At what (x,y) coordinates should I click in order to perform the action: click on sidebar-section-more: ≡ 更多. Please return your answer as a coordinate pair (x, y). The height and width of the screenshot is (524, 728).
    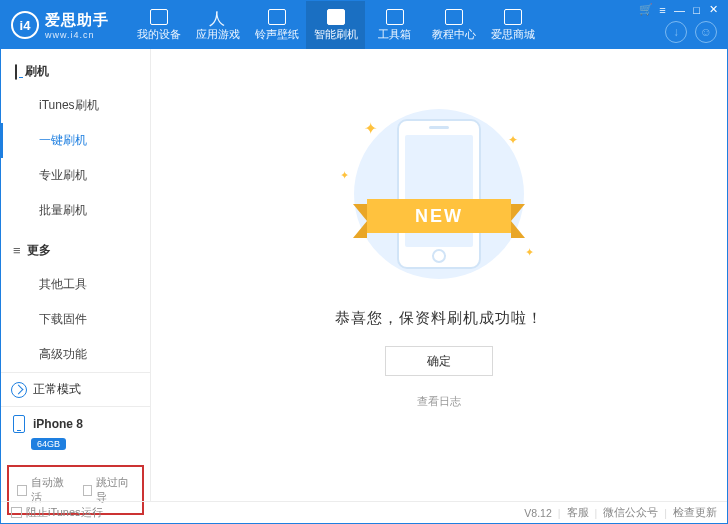
    Looking at the image, I should click on (76, 250).